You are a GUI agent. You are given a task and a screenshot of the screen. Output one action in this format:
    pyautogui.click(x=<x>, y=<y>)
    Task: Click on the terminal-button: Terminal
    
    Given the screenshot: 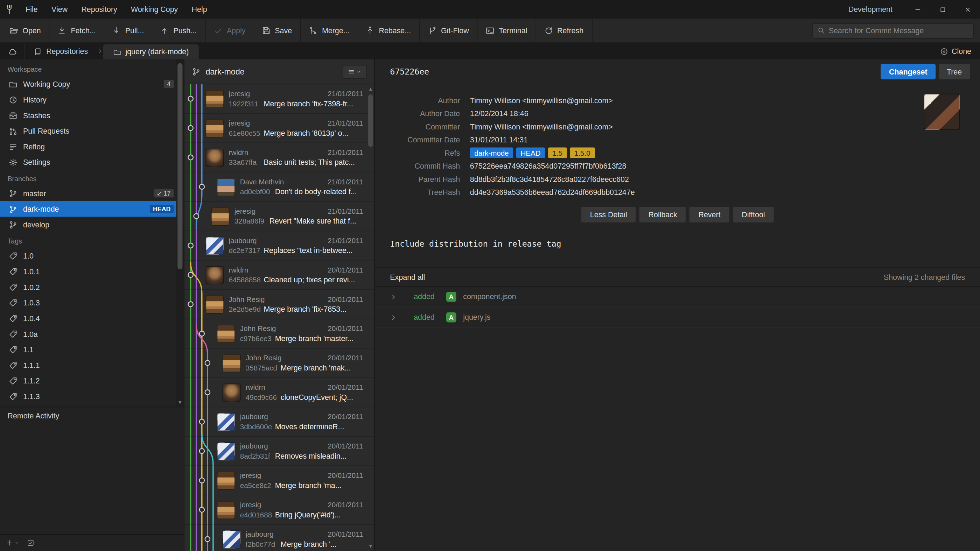 What is the action you would take?
    pyautogui.click(x=507, y=31)
    